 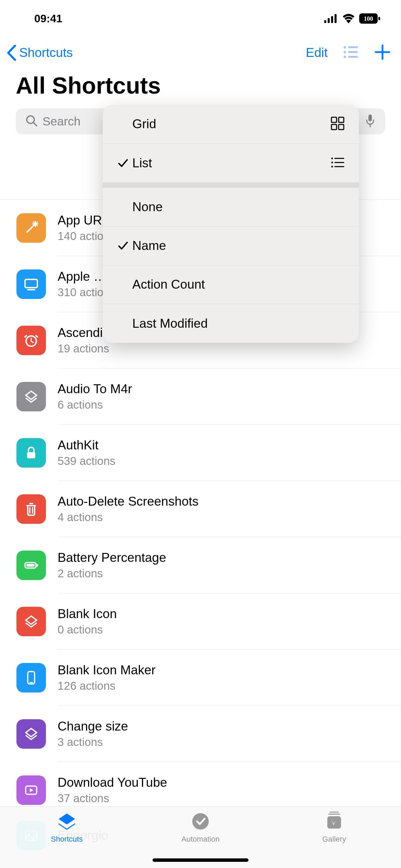 I want to click on iphone-icon, so click(x=31, y=678).